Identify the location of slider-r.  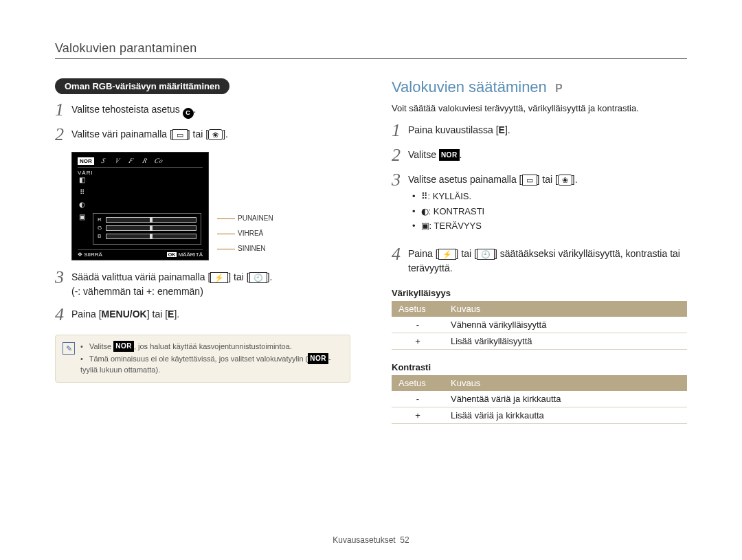
(151, 220).